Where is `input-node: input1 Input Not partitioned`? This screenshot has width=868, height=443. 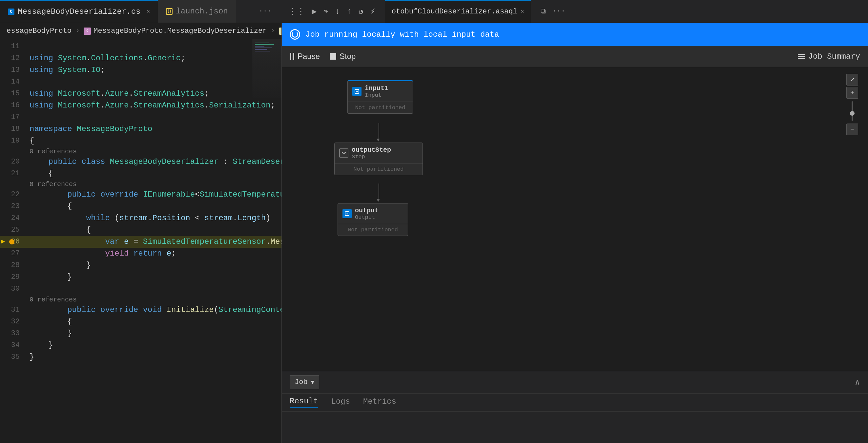 input-node: input1 Input Not partitioned is located at coordinates (380, 97).